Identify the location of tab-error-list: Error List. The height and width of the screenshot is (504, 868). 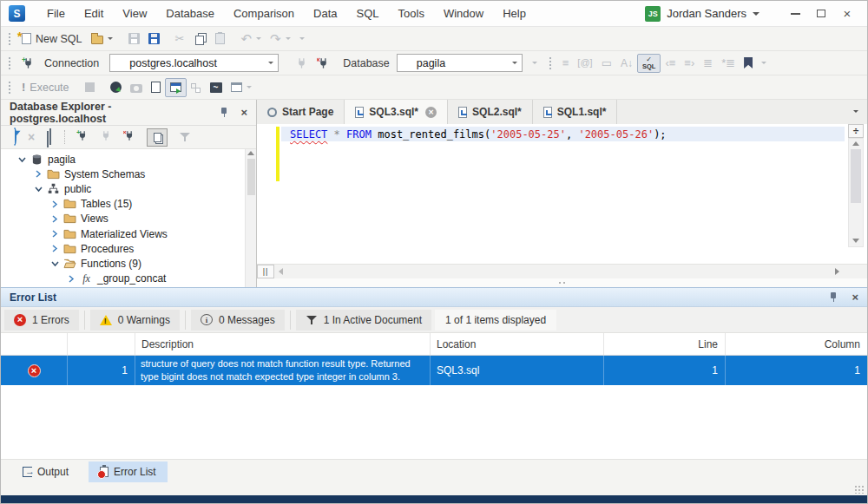
(128, 472).